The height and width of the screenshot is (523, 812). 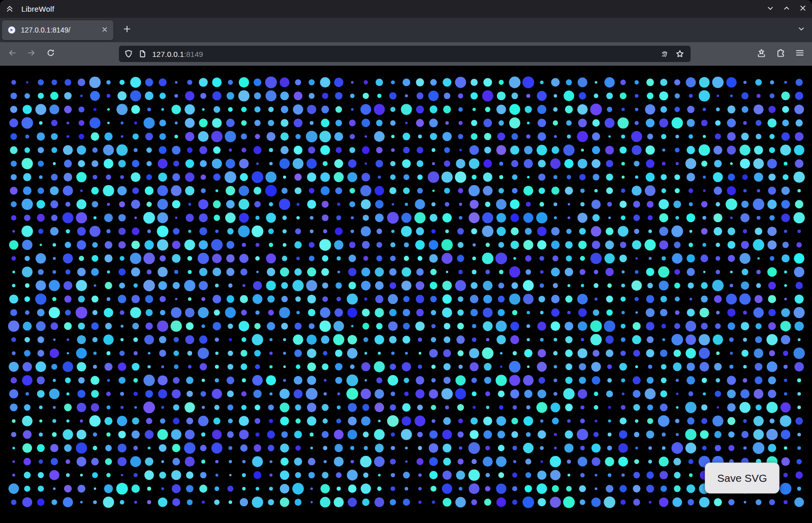 I want to click on url-text: 127.0.0.1:8149, so click(x=407, y=54).